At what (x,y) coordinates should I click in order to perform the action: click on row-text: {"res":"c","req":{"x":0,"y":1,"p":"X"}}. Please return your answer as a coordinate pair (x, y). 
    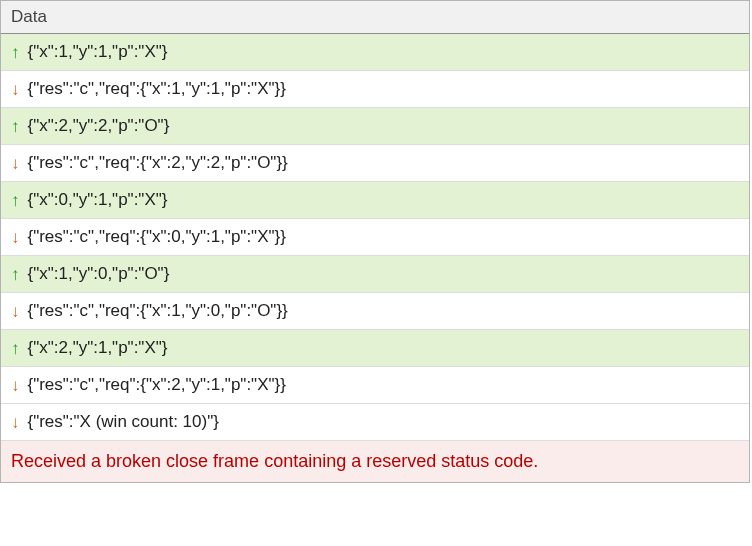
    Looking at the image, I should click on (157, 237).